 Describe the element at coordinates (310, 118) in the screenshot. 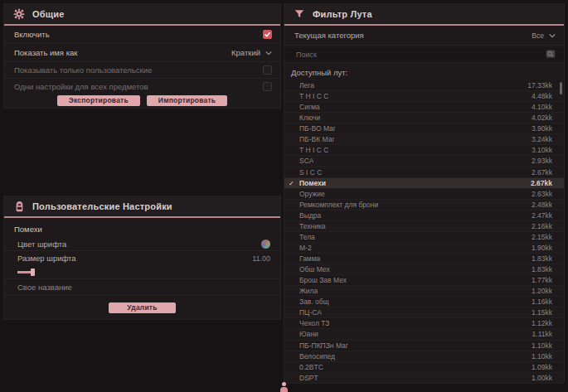

I see `loot-item-name: Ключи` at that location.